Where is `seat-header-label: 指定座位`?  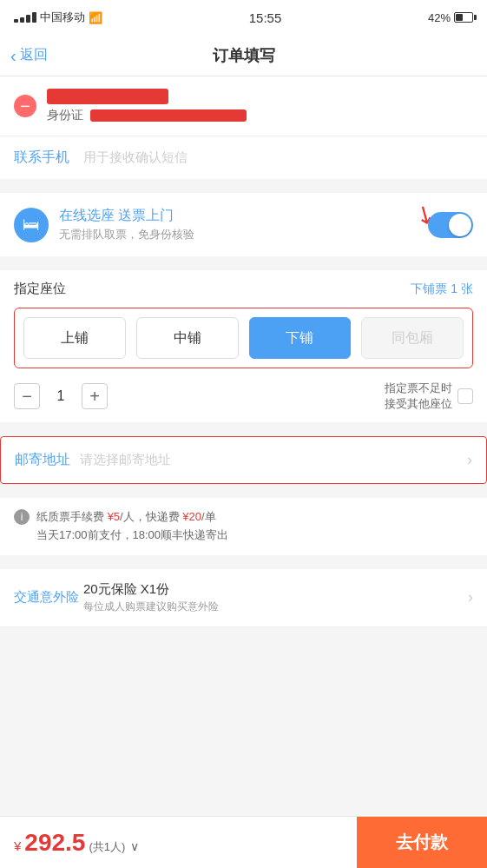
seat-header-label: 指定座位 is located at coordinates (40, 288).